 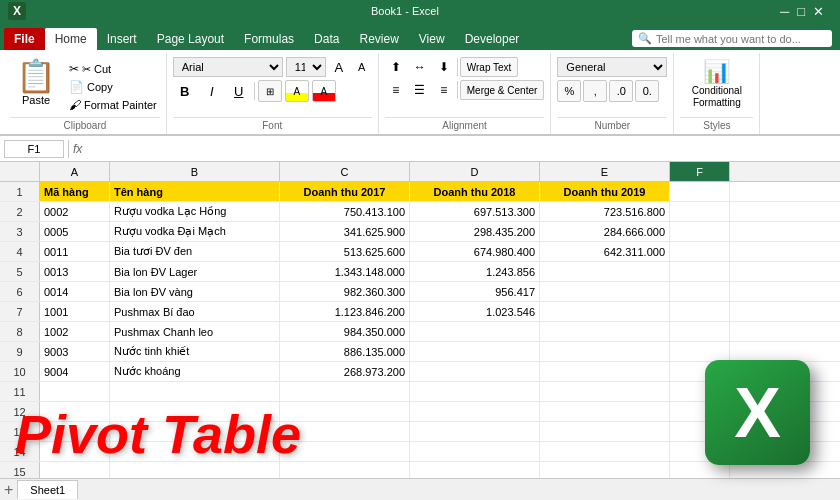 What do you see at coordinates (475, 192) in the screenshot?
I see `cell-d: Doanh thu 2018` at bounding box center [475, 192].